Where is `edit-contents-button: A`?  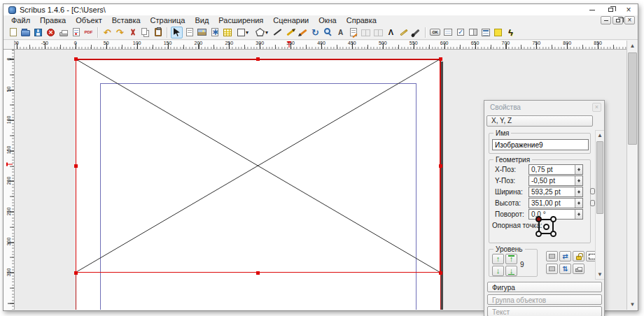 edit-contents-button: A is located at coordinates (340, 32).